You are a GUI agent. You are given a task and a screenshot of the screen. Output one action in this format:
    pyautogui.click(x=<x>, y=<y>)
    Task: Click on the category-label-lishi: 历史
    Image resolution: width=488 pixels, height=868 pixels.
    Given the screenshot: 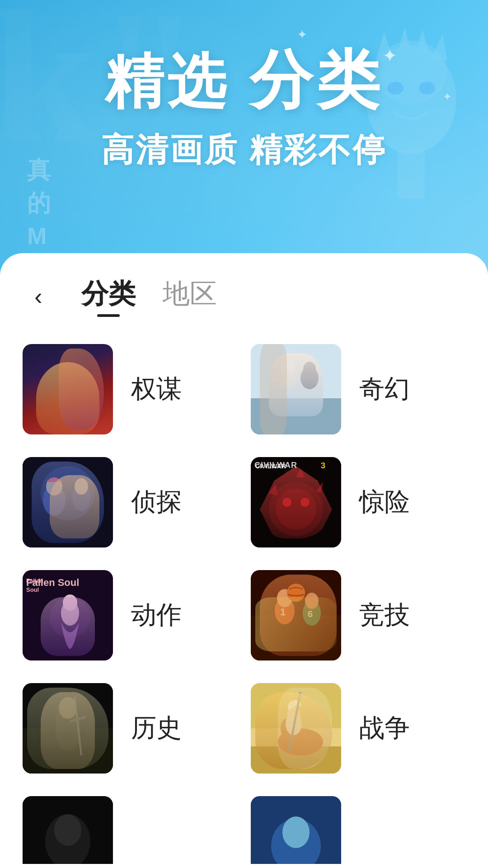 What is the action you would take?
    pyautogui.click(x=156, y=728)
    